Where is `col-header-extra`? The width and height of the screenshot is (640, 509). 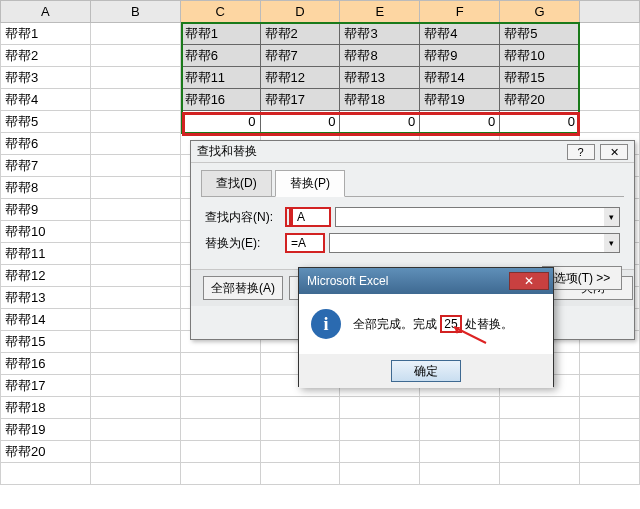 col-header-extra is located at coordinates (610, 12).